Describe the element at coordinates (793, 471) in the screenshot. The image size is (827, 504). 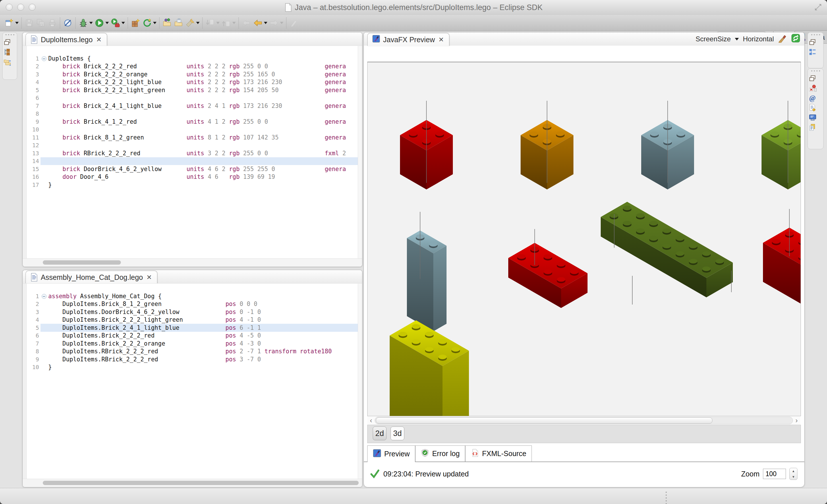
I see `zoom-step-up-icon: ▲` at that location.